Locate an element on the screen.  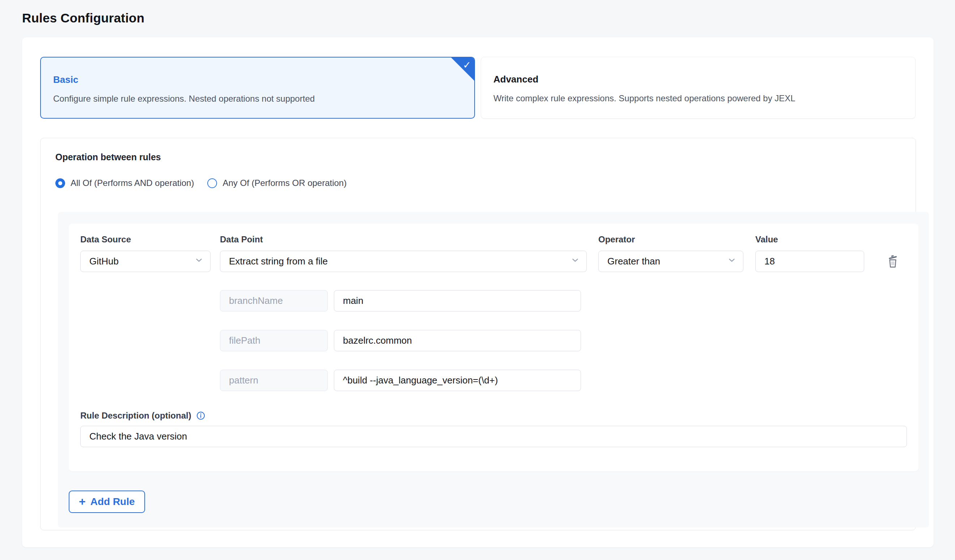
mode-card-basic-description: Configure simple rule expressions. Neste… is located at coordinates (258, 99).